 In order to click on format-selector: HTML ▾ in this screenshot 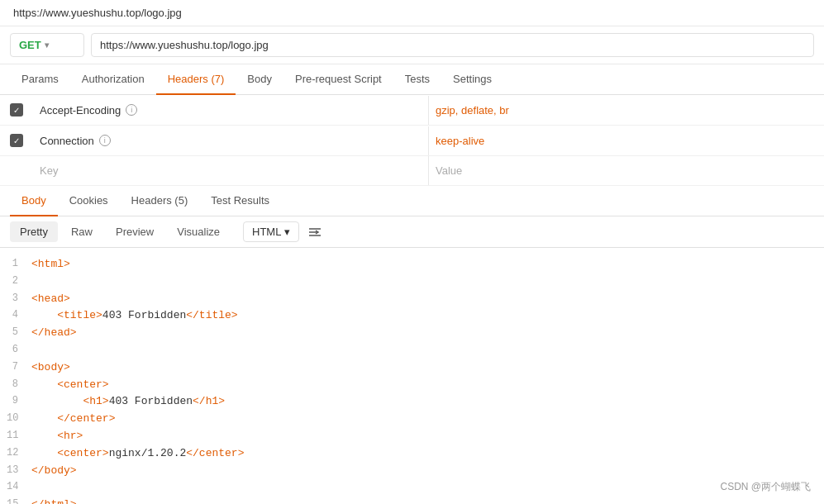, I will do `click(271, 231)`.